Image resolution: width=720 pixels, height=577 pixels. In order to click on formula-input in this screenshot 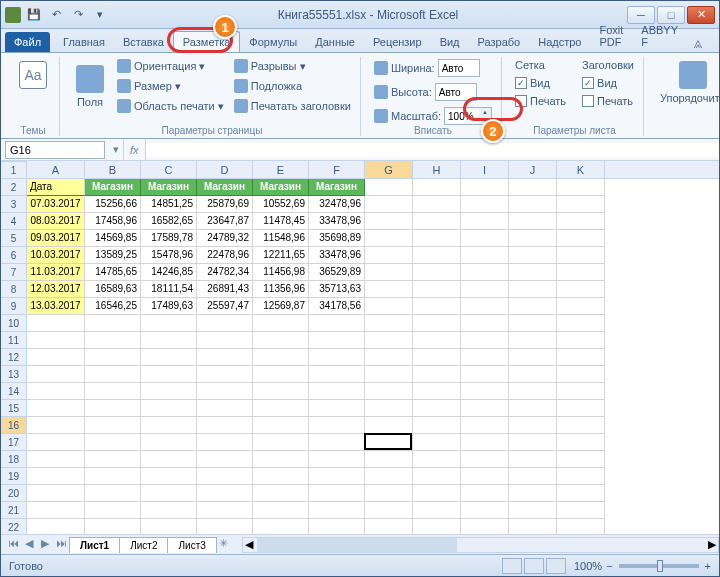, I will do `click(432, 150)`.